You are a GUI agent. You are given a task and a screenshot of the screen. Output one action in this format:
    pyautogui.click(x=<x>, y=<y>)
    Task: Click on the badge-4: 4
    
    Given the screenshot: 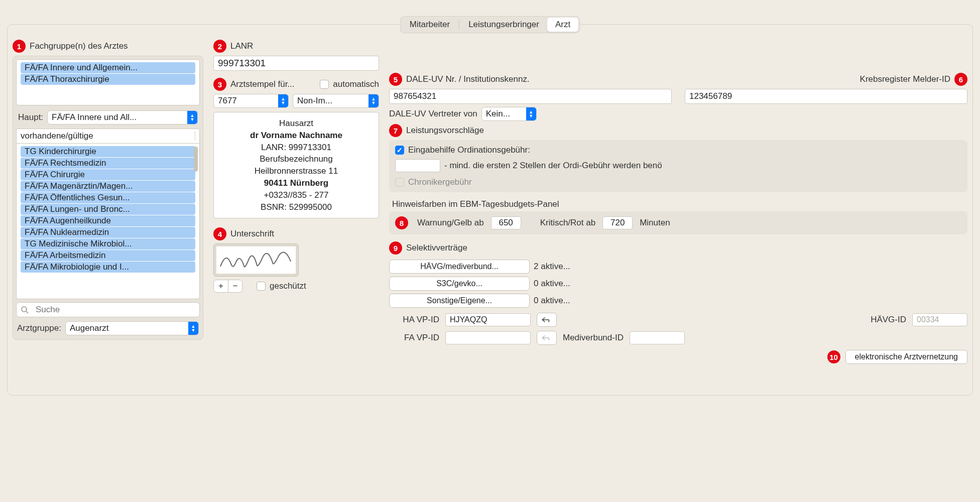 What is the action you would take?
    pyautogui.click(x=220, y=234)
    